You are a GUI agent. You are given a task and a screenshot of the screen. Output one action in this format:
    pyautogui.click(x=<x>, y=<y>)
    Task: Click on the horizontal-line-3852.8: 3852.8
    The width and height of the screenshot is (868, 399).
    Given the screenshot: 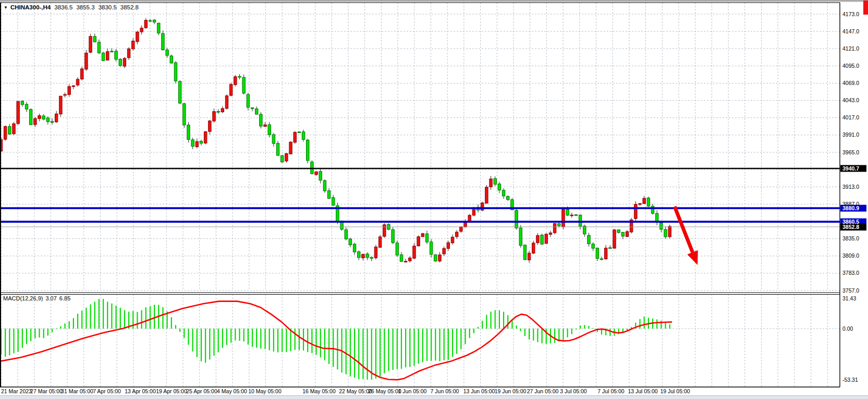 What is the action you would take?
    pyautogui.click(x=433, y=227)
    